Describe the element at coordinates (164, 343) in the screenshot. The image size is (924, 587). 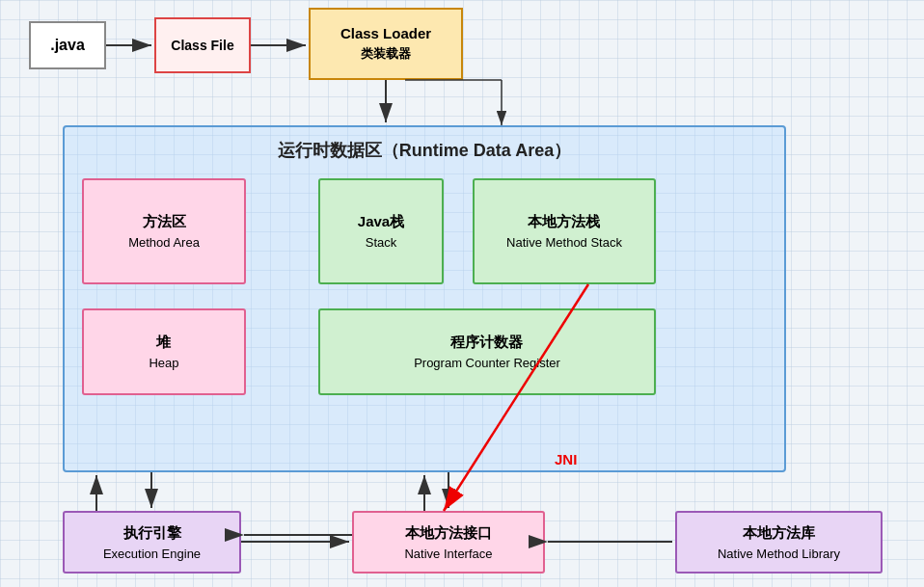
I see `heap-cn: 堆` at that location.